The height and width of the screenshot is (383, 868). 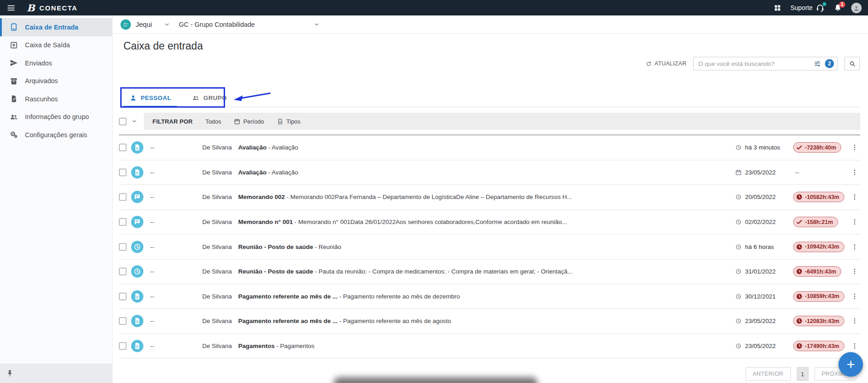 I want to click on clock-badge-icon, so click(x=799, y=346).